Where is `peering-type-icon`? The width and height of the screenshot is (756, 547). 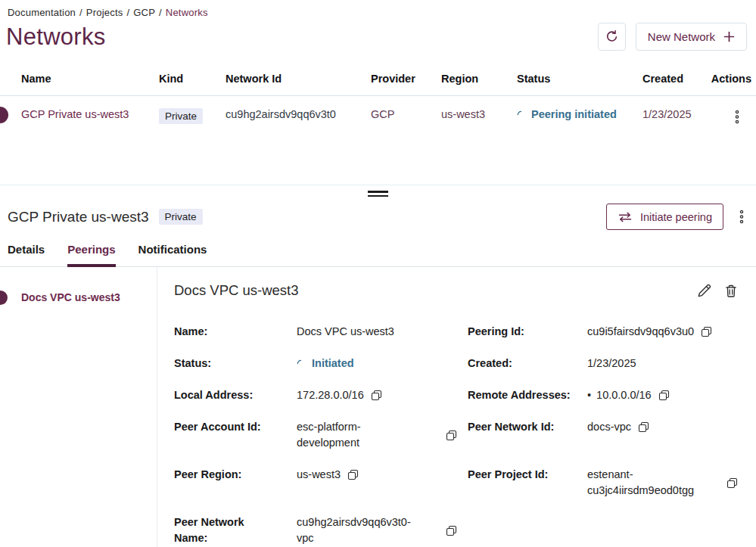
peering-type-icon is located at coordinates (4, 298).